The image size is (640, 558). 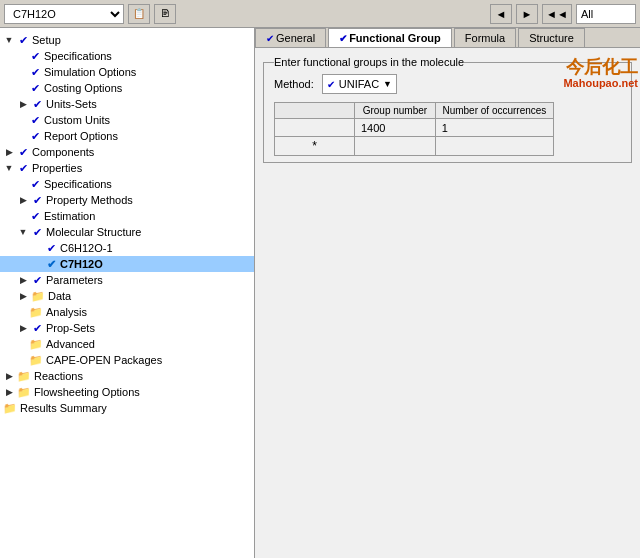 I want to click on expander-flowsheeting: ▶, so click(x=9, y=392).